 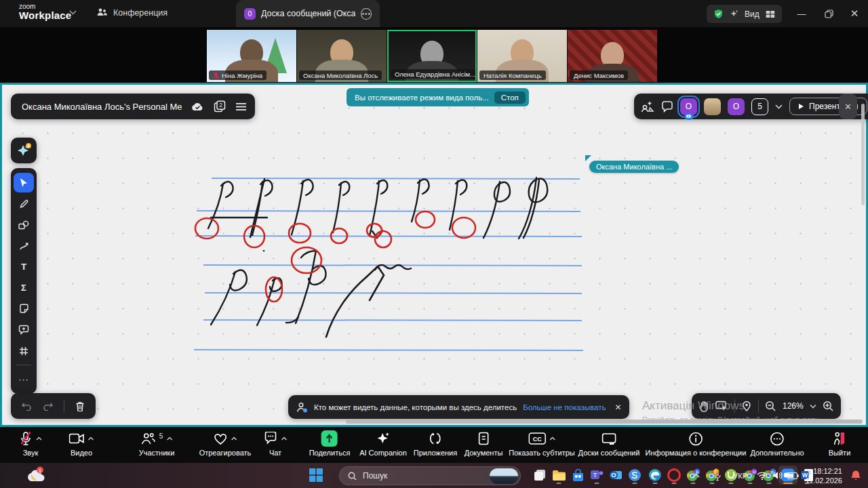 I want to click on leave-meeting-icon, so click(x=840, y=439).